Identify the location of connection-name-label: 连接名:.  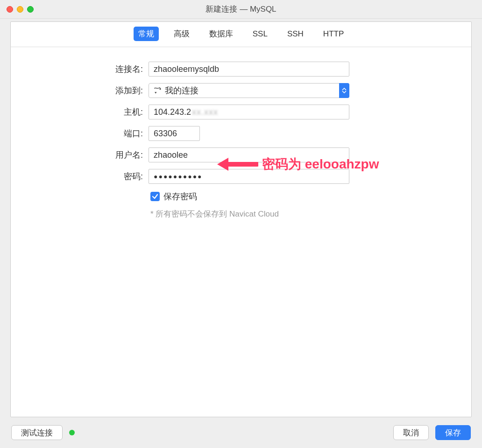
(79, 69).